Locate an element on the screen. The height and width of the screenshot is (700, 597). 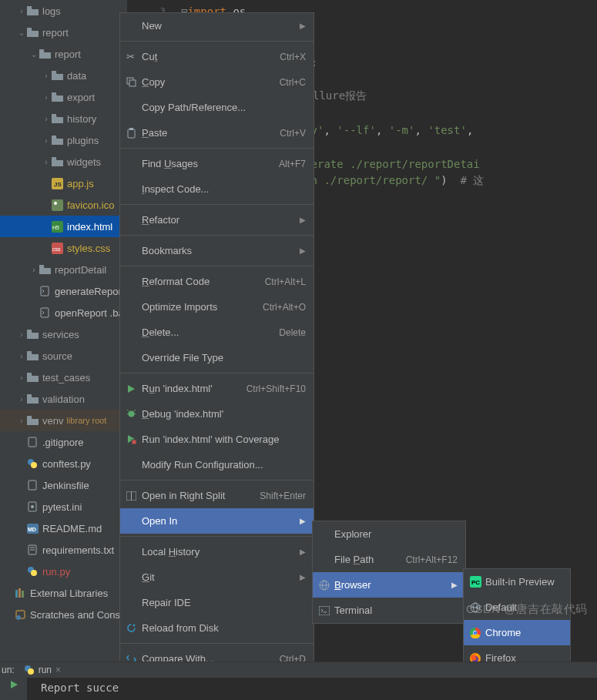
tree-item-source: ›source is located at coordinates (63, 356).